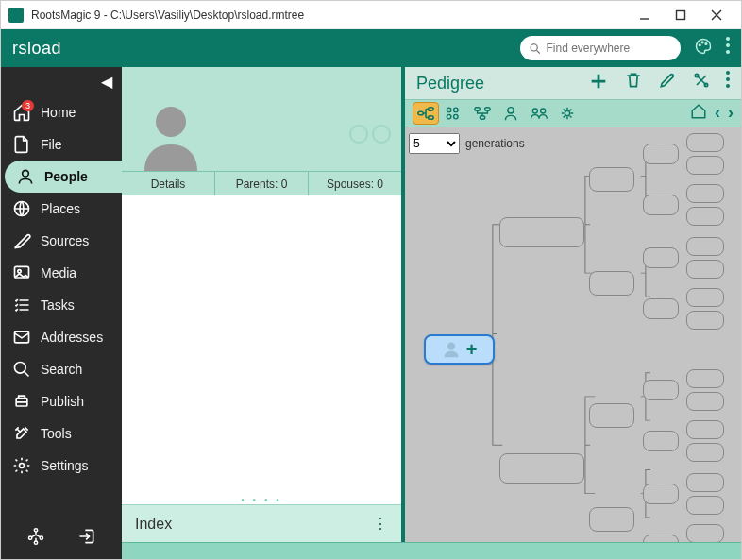  Describe the element at coordinates (61, 466) in the screenshot. I see `sidebar-item-settings: Settings` at that location.